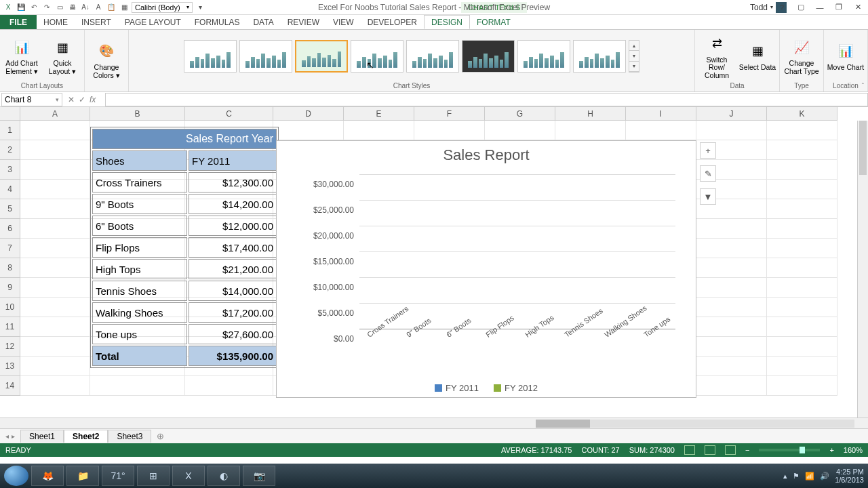 The width and height of the screenshot is (868, 488). What do you see at coordinates (457, 388) in the screenshot?
I see `legend-item: FY 2011` at bounding box center [457, 388].